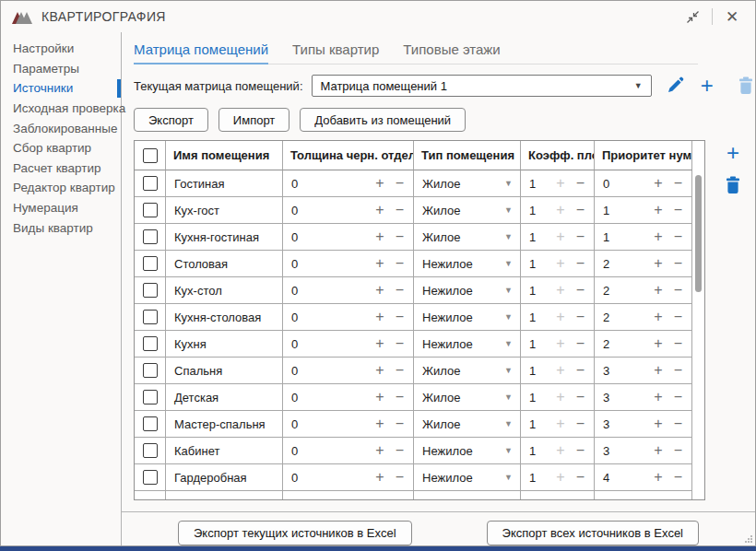 The image size is (756, 551). I want to click on sidebar-item-4: Заблокированные, so click(61, 128).